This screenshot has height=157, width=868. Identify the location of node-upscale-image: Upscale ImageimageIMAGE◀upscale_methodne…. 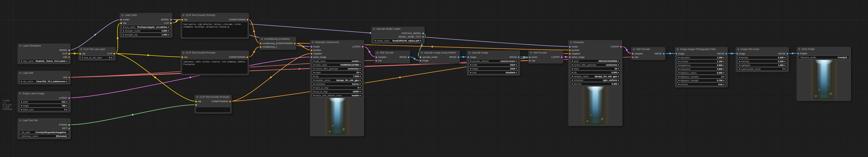
(493, 63).